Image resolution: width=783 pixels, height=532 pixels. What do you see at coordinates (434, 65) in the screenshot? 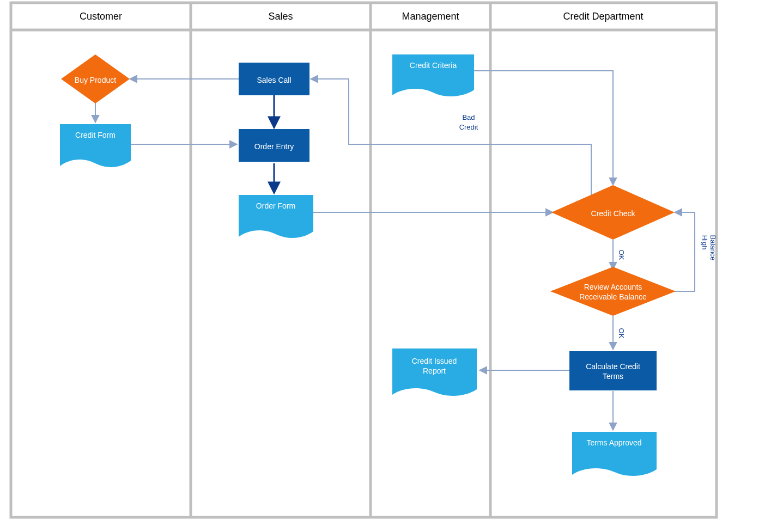
I see `node-credit-criteria-label: Credit Criteria` at bounding box center [434, 65].